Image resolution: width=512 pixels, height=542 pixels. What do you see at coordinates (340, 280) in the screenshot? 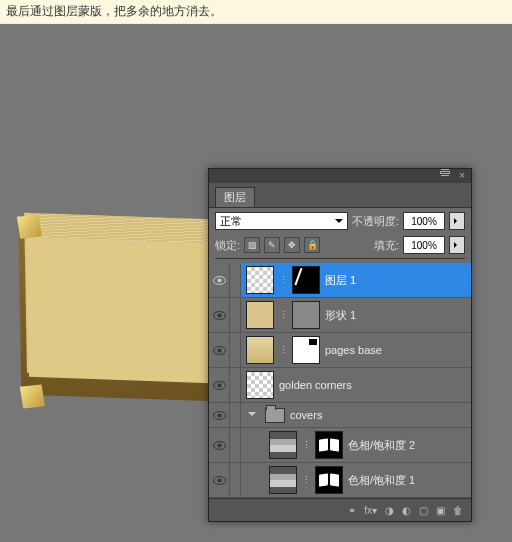
I see `layer-name: 图层 1` at bounding box center [340, 280].